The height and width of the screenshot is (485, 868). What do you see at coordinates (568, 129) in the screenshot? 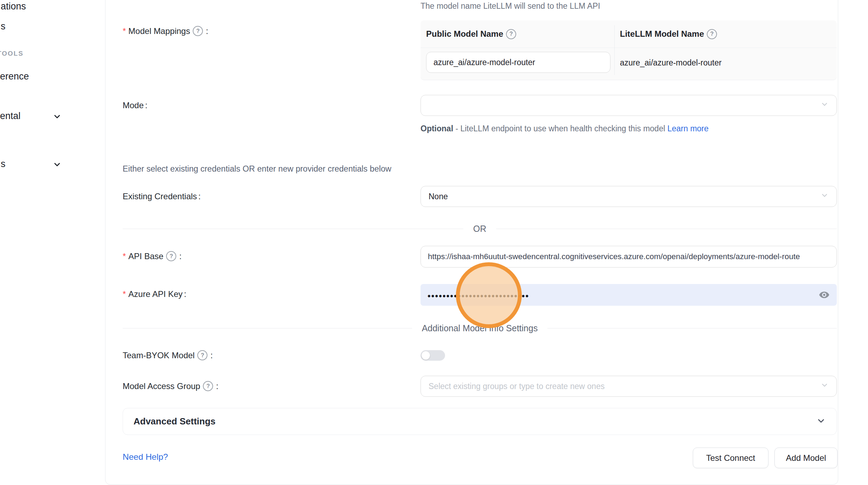
I see `mode-help-text: Optional - LiteLLM endpoint to use when …` at bounding box center [568, 129].